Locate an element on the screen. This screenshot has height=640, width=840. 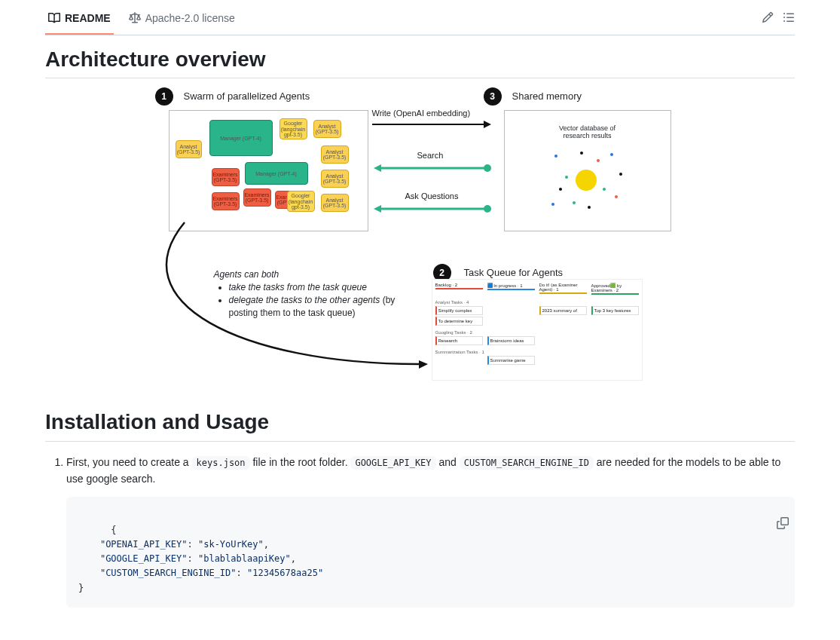
task-queue-box: Backlog · 2 🟦 In progress · 1 Do it! (as… is located at coordinates (537, 330).